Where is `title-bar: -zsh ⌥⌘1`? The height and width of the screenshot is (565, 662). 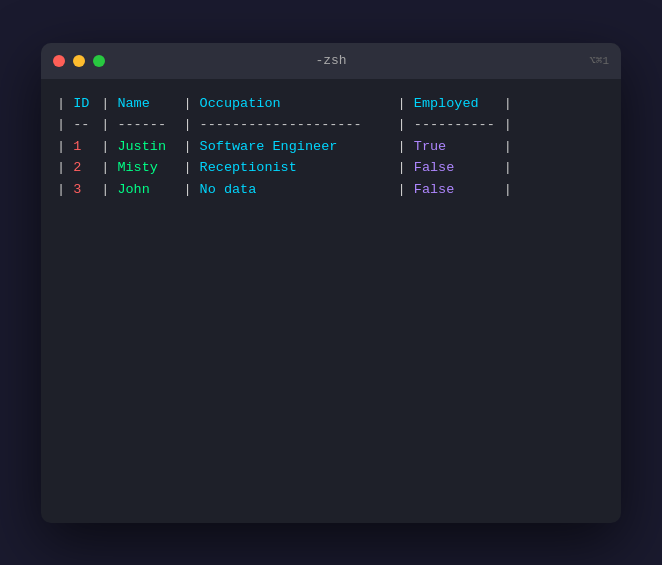
title-bar: -zsh ⌥⌘1 is located at coordinates (331, 61).